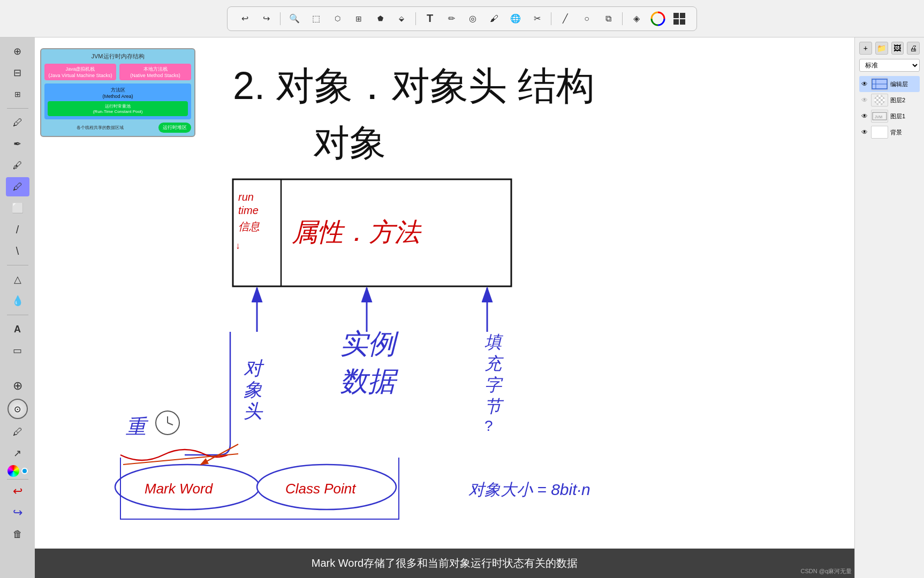  What do you see at coordinates (18, 301) in the screenshot?
I see `dropper-tool: 💧` at bounding box center [18, 301].